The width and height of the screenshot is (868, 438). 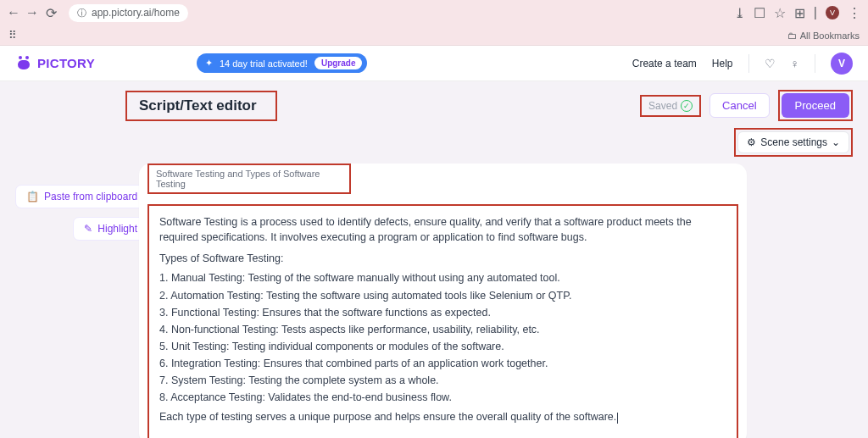 What do you see at coordinates (665, 64) in the screenshot?
I see `create-team-link: Create a team` at bounding box center [665, 64].